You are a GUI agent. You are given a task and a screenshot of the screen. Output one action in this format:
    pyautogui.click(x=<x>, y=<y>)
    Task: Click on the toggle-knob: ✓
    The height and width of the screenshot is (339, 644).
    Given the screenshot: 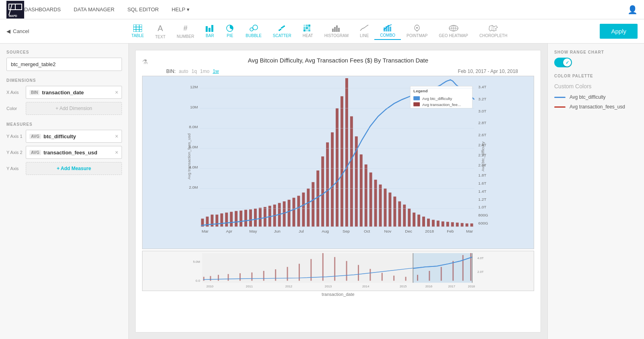 What is the action you would take?
    pyautogui.click(x=567, y=62)
    